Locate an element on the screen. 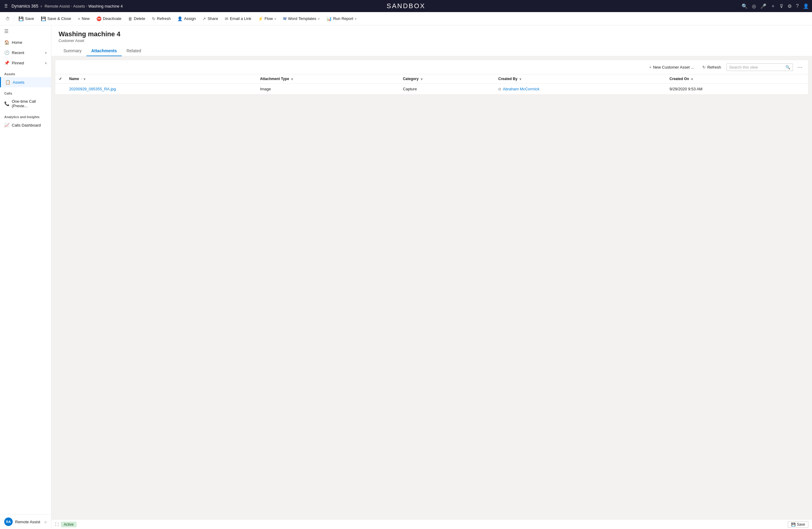 This screenshot has height=529, width=812. col-category: Category ∨ is located at coordinates (447, 79).